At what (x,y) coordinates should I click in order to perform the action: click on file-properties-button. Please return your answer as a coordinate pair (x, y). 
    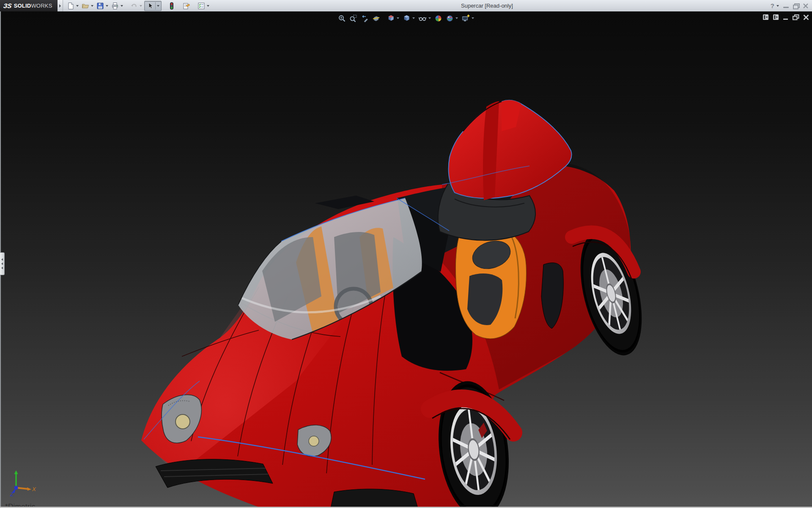
    Looking at the image, I should click on (187, 6).